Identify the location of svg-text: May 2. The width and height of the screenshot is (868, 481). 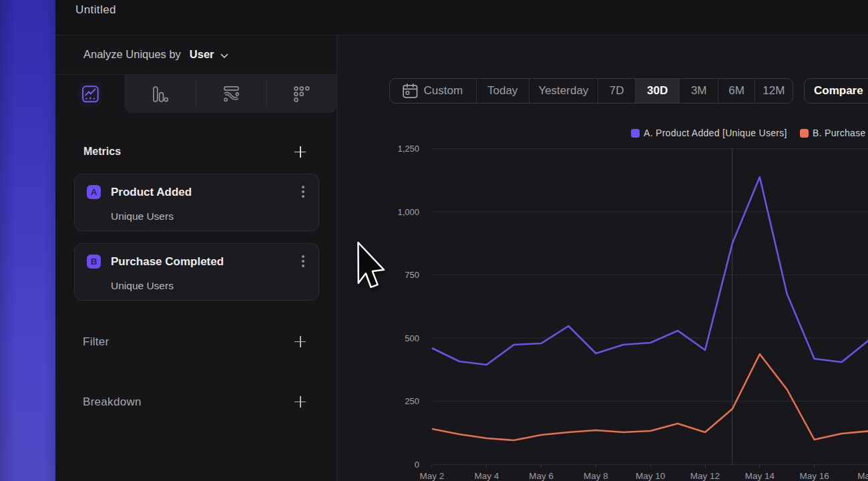
(433, 476).